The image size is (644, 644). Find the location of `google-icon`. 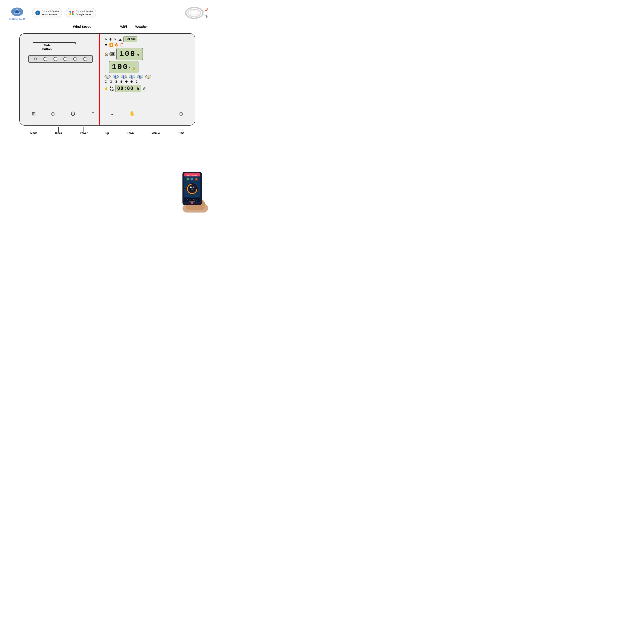

google-icon is located at coordinates (72, 13).